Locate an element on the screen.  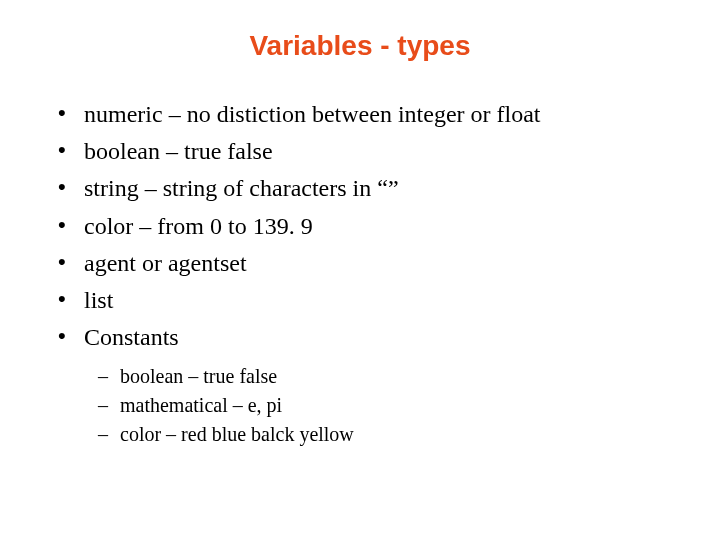
list-item-text: Constants is located at coordinates (132, 337).